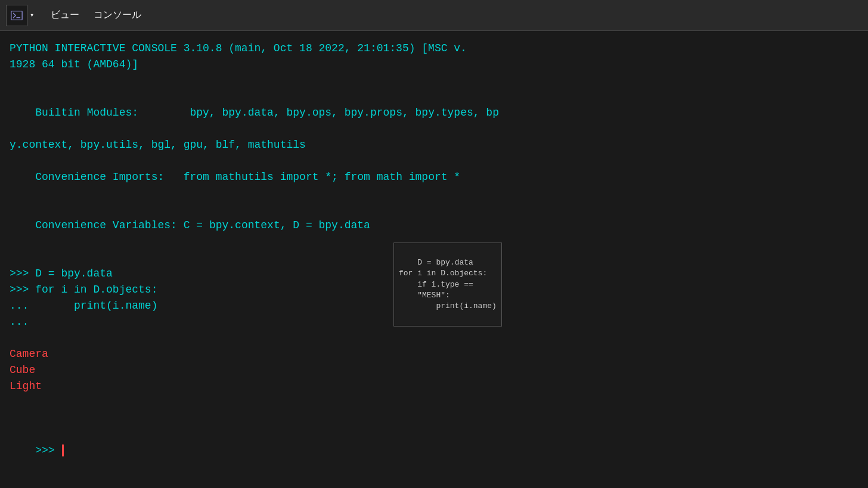 This screenshot has width=868, height=488. I want to click on header-line2: 1928 64 bit (AMD64)], so click(434, 64).